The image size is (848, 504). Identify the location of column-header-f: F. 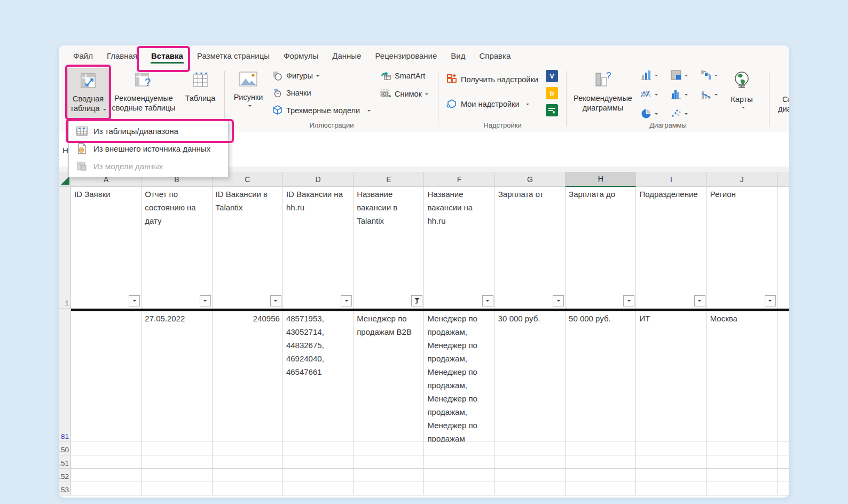
(459, 179).